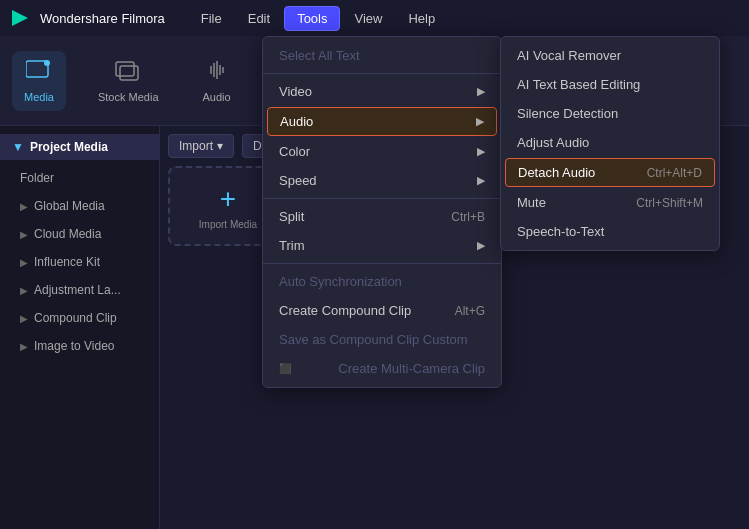  What do you see at coordinates (80, 147) in the screenshot?
I see `sidebar-header: ▼ Project Media` at bounding box center [80, 147].